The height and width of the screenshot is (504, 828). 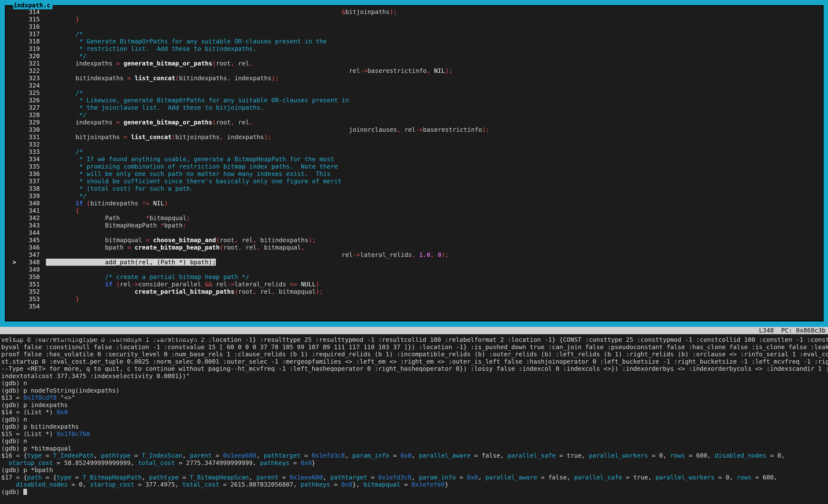 I want to click on code-token: lateral_relids, so click(x=260, y=284).